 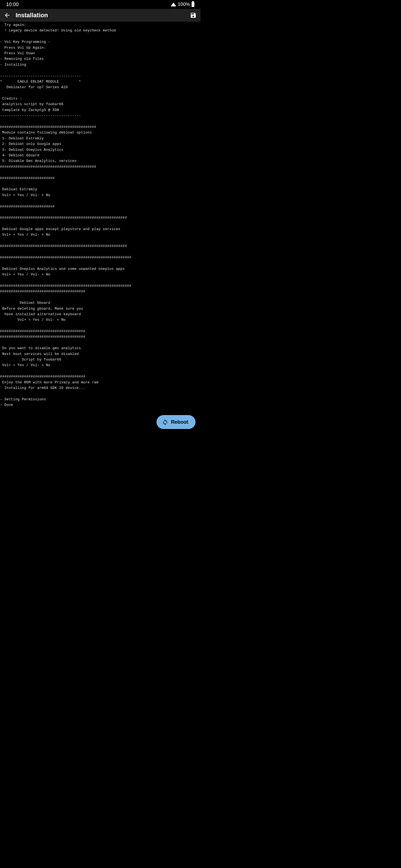 I want to click on reboot-label: Reboot, so click(x=179, y=422).